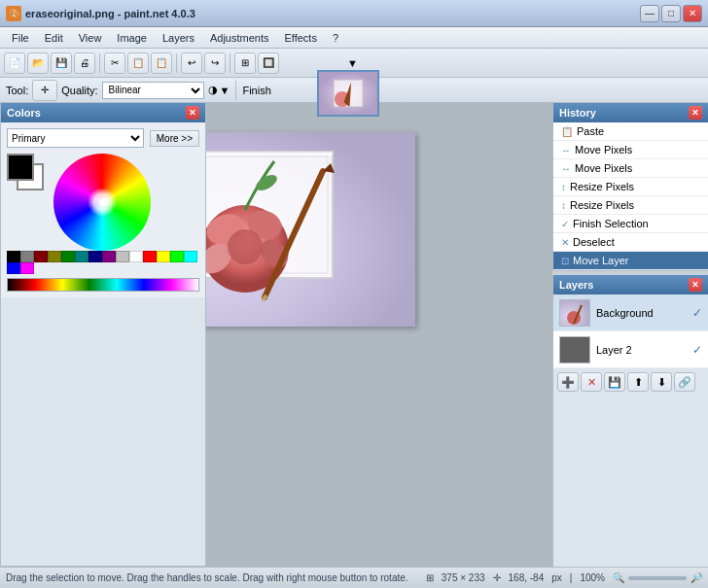 This screenshot has width=708, height=588. What do you see at coordinates (354, 63) in the screenshot?
I see `main-toolbar: 📄 📂 💾 🖨 ✂ 📋 📋 ↩ ↪ ⊞ 🔲 ▼` at bounding box center [354, 63].